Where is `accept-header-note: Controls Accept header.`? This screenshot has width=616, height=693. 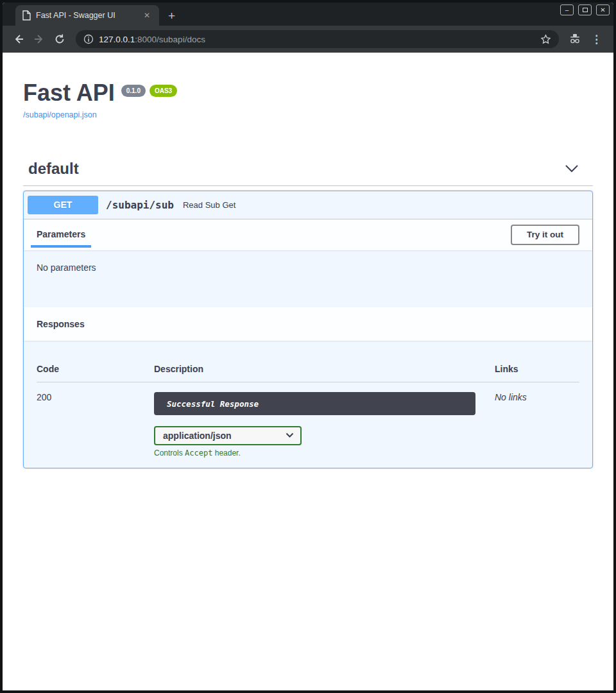 accept-header-note: Controls Accept header. is located at coordinates (325, 453).